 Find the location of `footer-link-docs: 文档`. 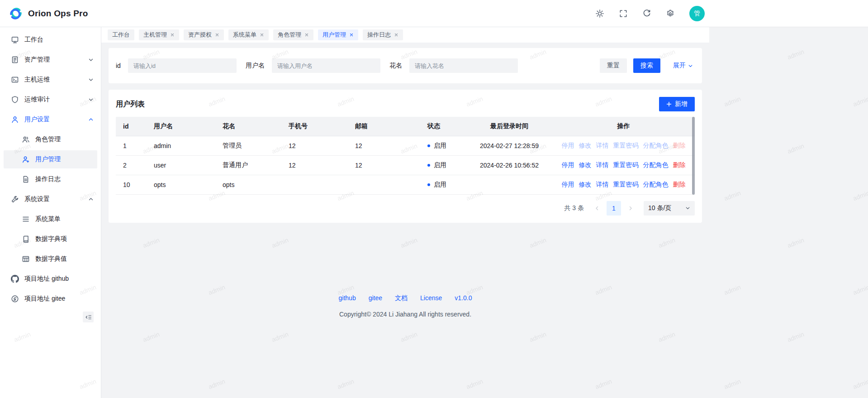

footer-link-docs: 文档 is located at coordinates (401, 298).